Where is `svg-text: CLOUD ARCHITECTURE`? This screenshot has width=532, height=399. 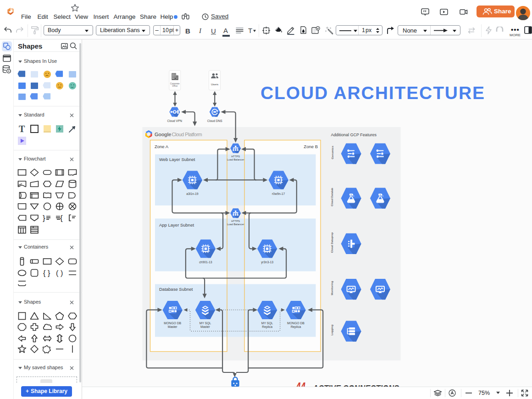 svg-text: CLOUD ARCHITECTURE is located at coordinates (373, 93).